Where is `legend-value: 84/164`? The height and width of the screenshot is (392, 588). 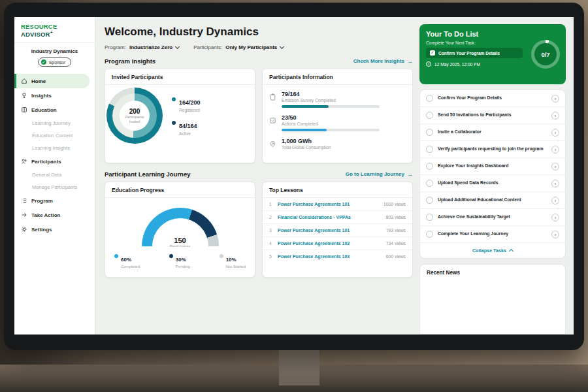
legend-value: 84/164 is located at coordinates (188, 126).